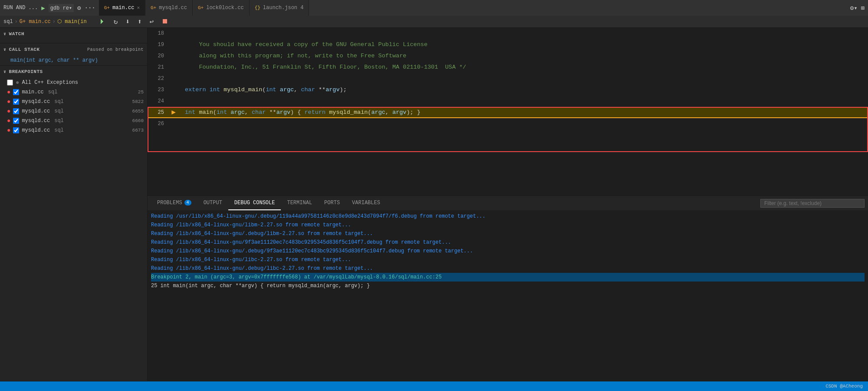 This screenshot has height=391, width=868. What do you see at coordinates (255, 203) in the screenshot?
I see `tab-debug-console-label: DEBUG CONSOLE` at bounding box center [255, 203].